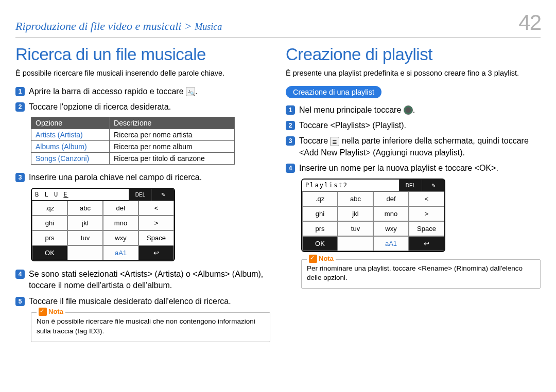 This screenshot has height=392, width=556. I want to click on th-option: Opzione, so click(71, 123).